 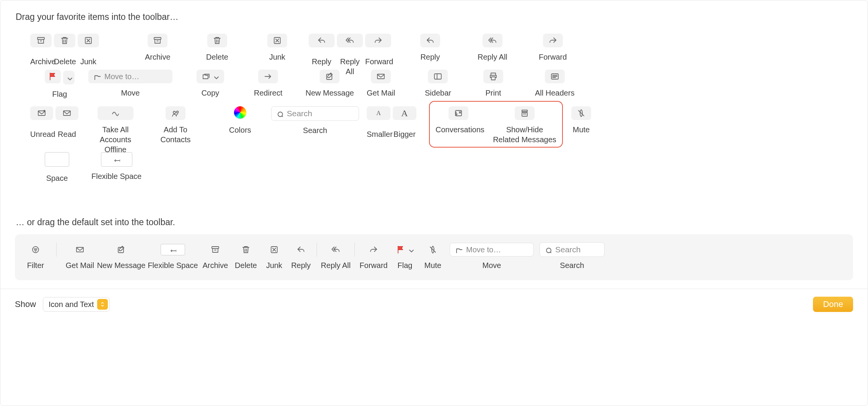 What do you see at coordinates (54, 123) in the screenshot?
I see `item-unread-read: Unread Read` at bounding box center [54, 123].